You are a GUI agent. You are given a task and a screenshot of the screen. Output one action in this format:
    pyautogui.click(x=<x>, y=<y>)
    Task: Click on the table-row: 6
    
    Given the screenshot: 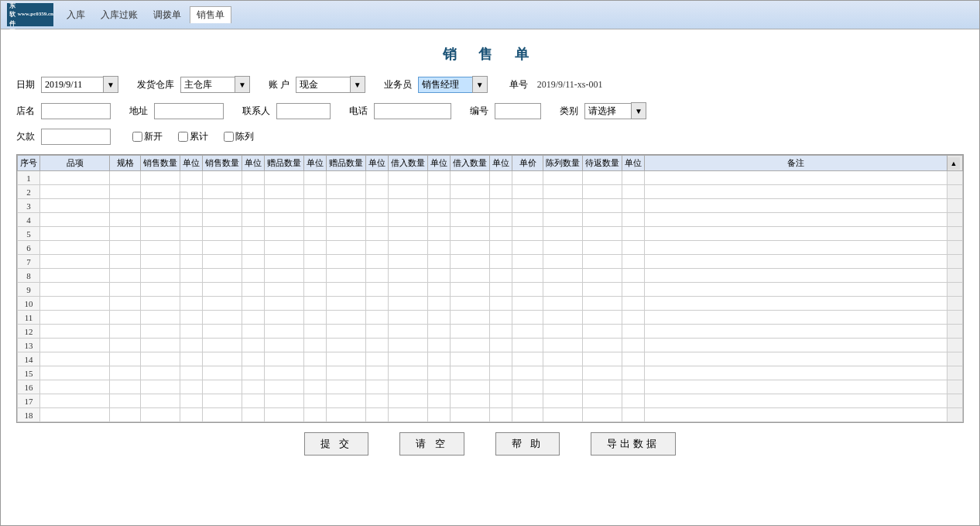 What is the action you would take?
    pyautogui.click(x=491, y=248)
    